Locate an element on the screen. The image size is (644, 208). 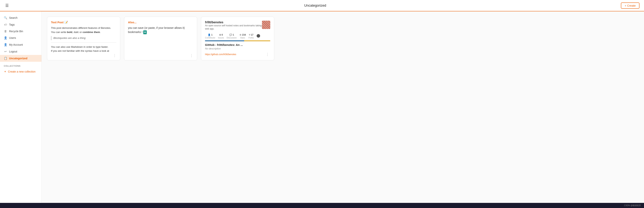
github-repo-name-part: benotes is located at coordinates (218, 22).